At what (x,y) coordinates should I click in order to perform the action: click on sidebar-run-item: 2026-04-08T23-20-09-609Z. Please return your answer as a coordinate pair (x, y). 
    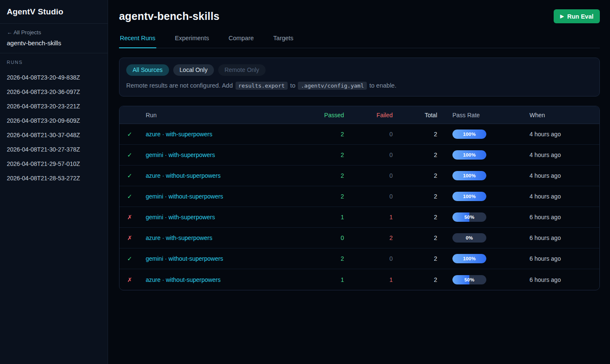
    Looking at the image, I should click on (54, 121).